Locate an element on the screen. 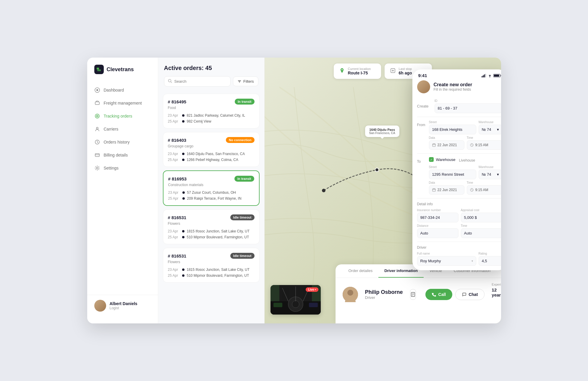  order-type-1: Food is located at coordinates (211, 108).